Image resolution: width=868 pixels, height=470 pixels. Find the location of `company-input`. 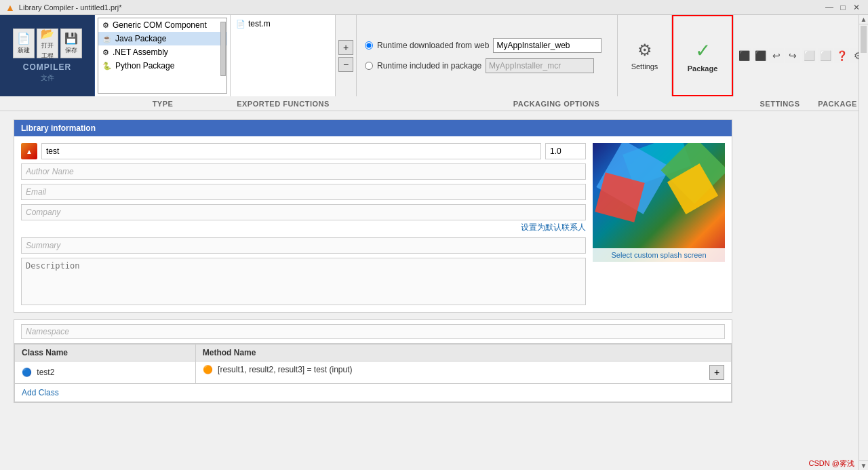

company-input is located at coordinates (304, 212).